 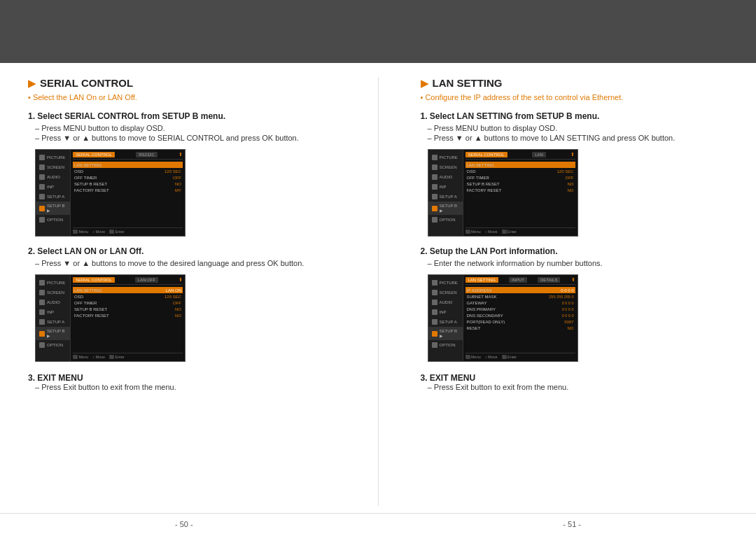 I want to click on r2-setupb-icon, so click(x=435, y=334).